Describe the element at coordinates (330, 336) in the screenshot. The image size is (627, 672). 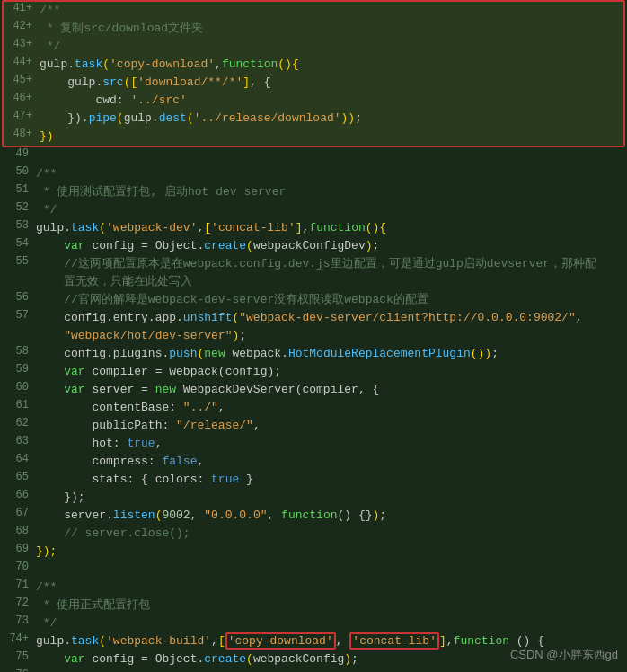
I see `line-content-57b: "webpack/hot/dev-server");` at that location.